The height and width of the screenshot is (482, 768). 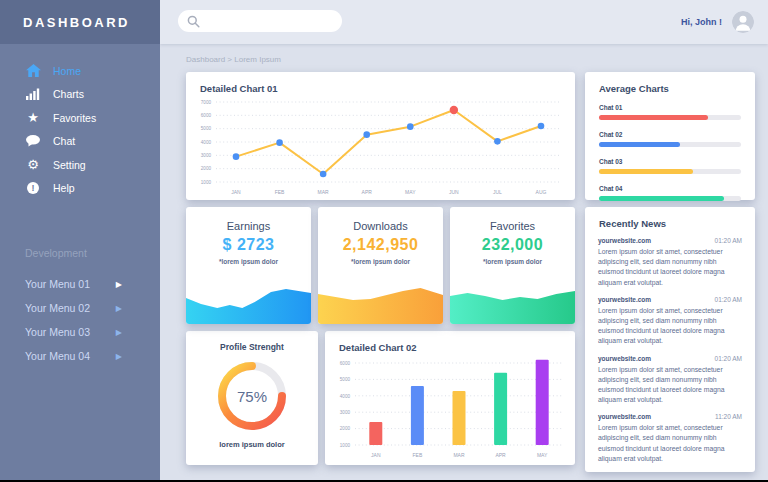 What do you see at coordinates (64, 141) in the screenshot?
I see `sidebar-item-label: Chat` at bounding box center [64, 141].